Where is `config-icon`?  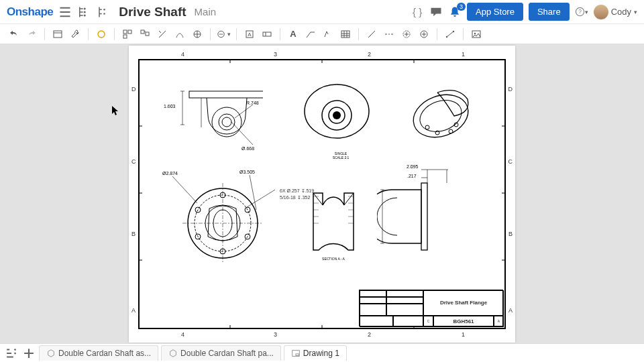 config-icon is located at coordinates (103, 12).